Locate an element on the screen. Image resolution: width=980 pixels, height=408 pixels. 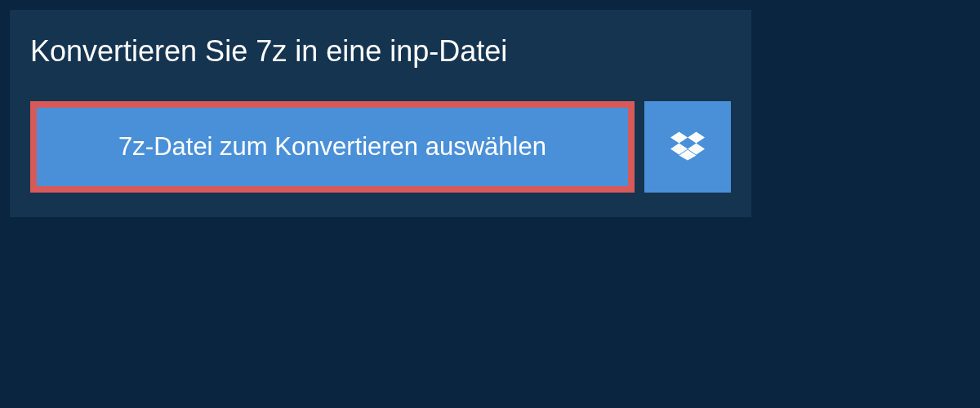
dropbox-button is located at coordinates (688, 147).